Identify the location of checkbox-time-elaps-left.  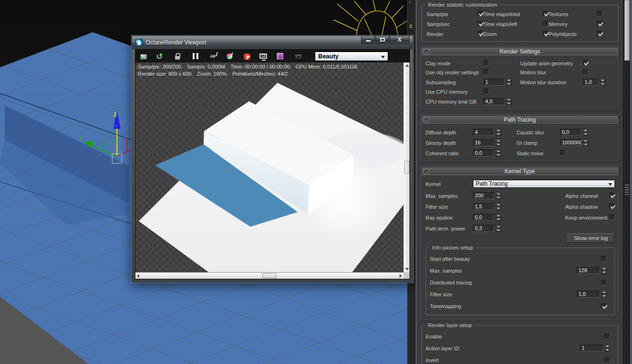
(546, 24).